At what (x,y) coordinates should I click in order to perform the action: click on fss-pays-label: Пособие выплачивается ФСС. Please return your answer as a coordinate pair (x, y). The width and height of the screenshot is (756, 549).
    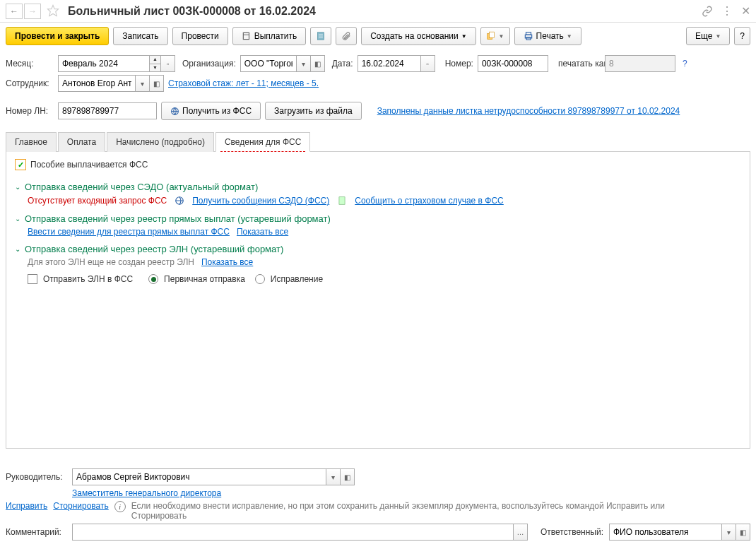
    Looking at the image, I should click on (89, 165).